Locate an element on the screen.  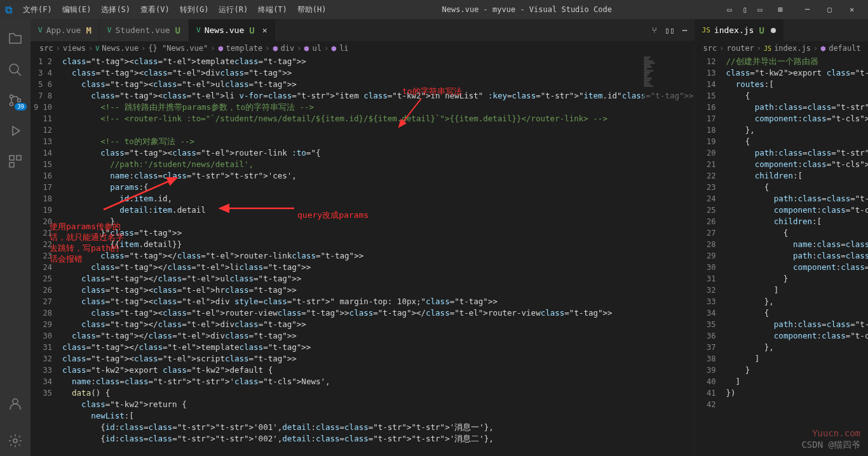
menu-run: 运行(R) is located at coordinates (233, 10).